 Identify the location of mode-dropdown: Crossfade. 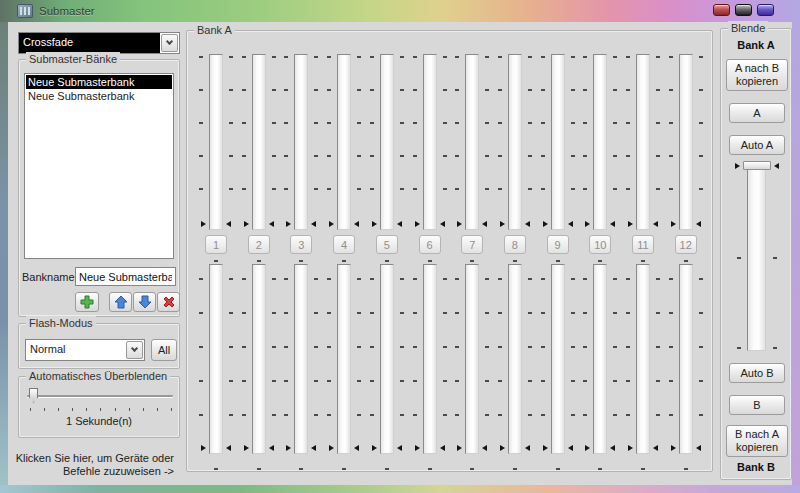
(99, 43).